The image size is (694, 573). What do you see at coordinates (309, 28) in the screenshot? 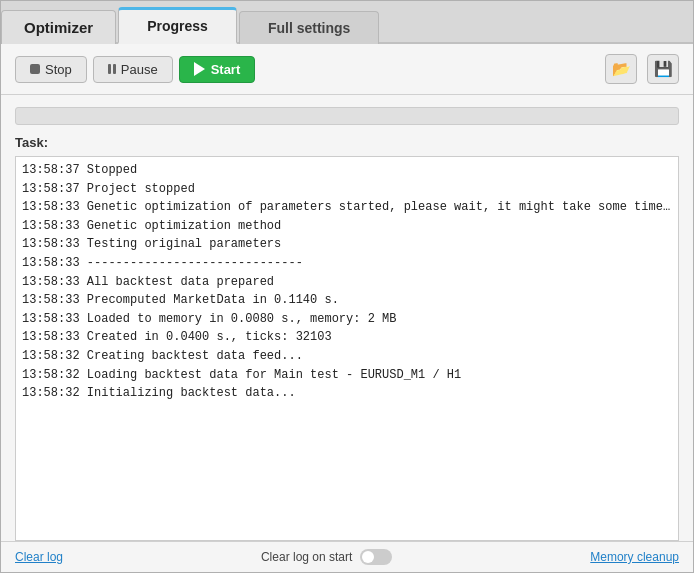
I see `tab-full-settings: Full settings` at bounding box center [309, 28].